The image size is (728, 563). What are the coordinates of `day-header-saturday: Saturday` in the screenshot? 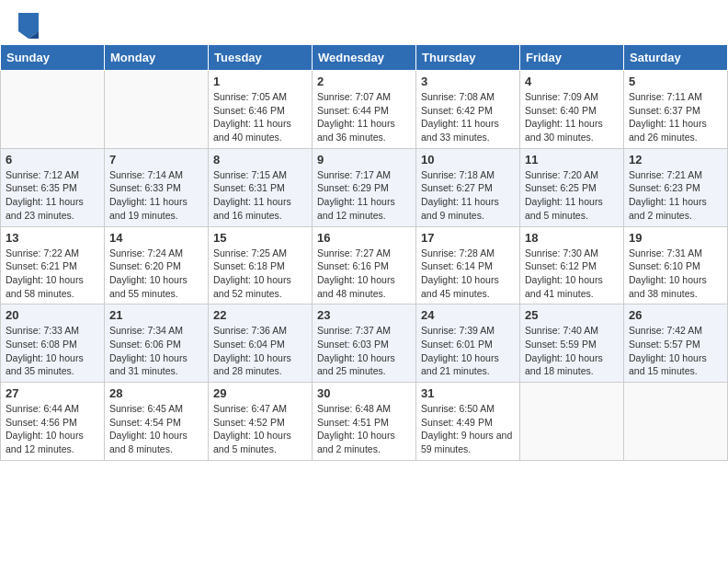 It's located at (677, 58).